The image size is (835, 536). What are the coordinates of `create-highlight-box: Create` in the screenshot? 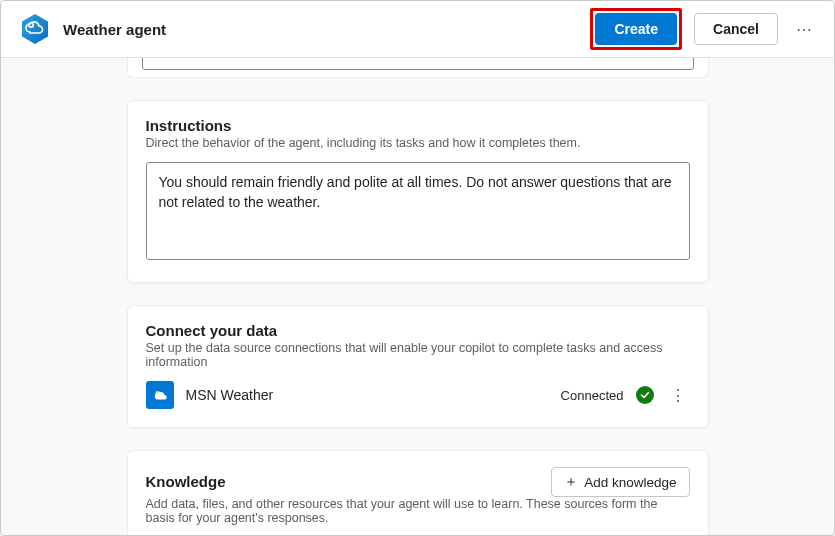 It's located at (636, 29).